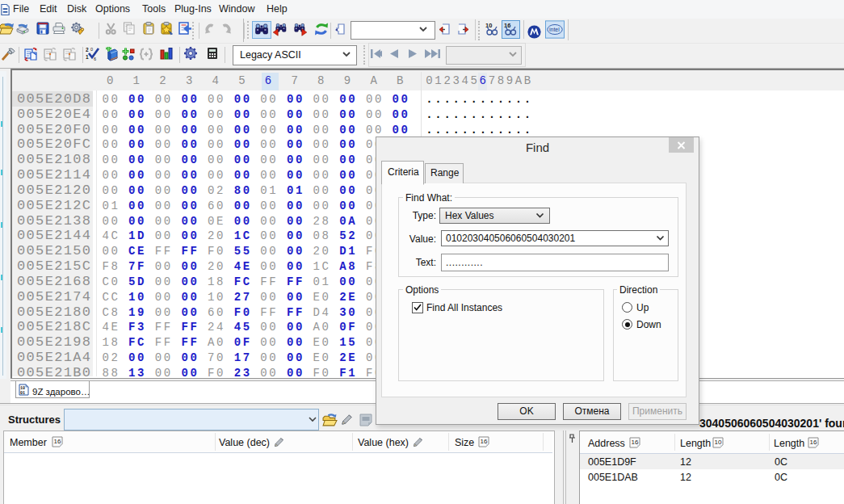  I want to click on svg-text: intel, so click(554, 29).